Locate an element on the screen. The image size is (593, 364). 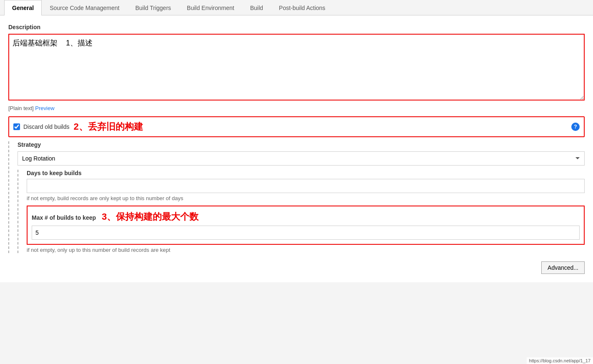
plain-text-label: [Plain text] is located at coordinates (21, 108).